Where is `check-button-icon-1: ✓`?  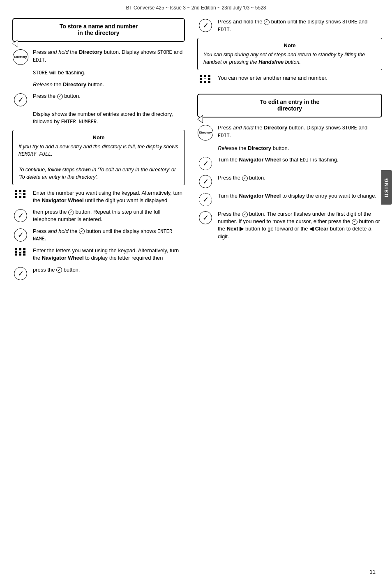 check-button-icon-1: ✓ is located at coordinates (21, 100).